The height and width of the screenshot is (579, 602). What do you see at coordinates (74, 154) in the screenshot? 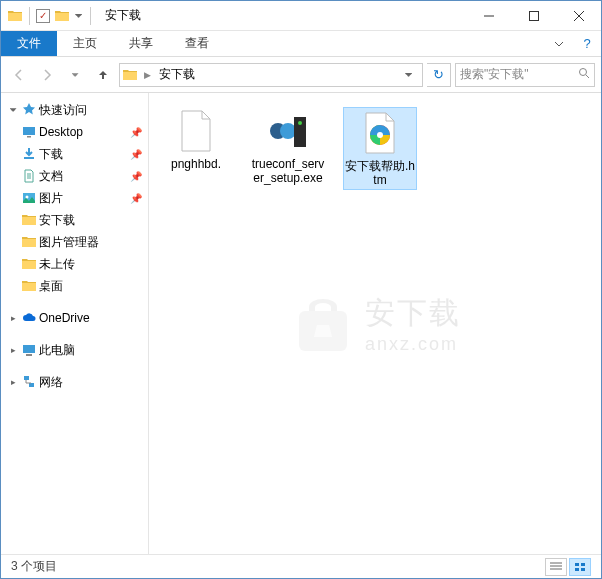
I see `sidebar-item-downloads: 下载 📌` at bounding box center [74, 154].